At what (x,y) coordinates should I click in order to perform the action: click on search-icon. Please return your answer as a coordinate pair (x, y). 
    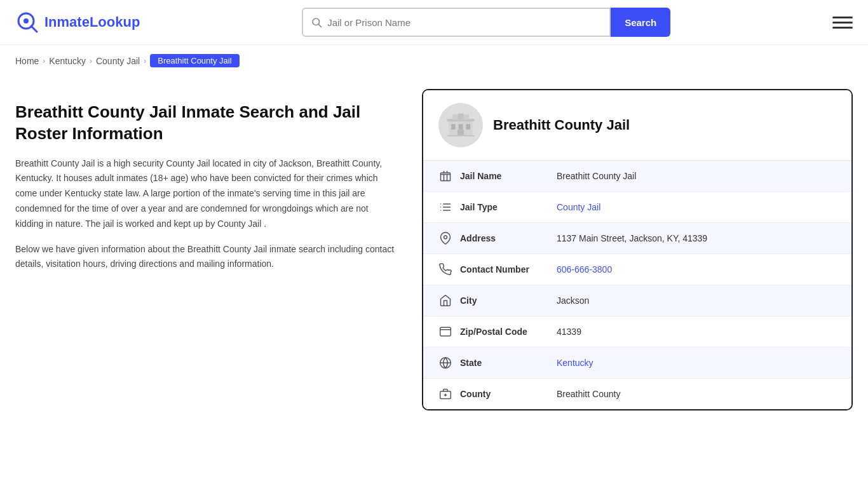
    Looking at the image, I should click on (316, 22).